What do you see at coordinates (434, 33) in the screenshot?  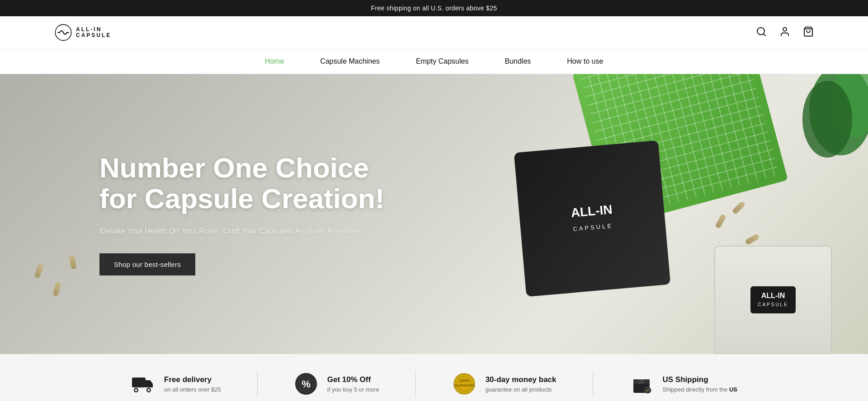 I see `header: ALL-IN CAPSULE` at bounding box center [434, 33].